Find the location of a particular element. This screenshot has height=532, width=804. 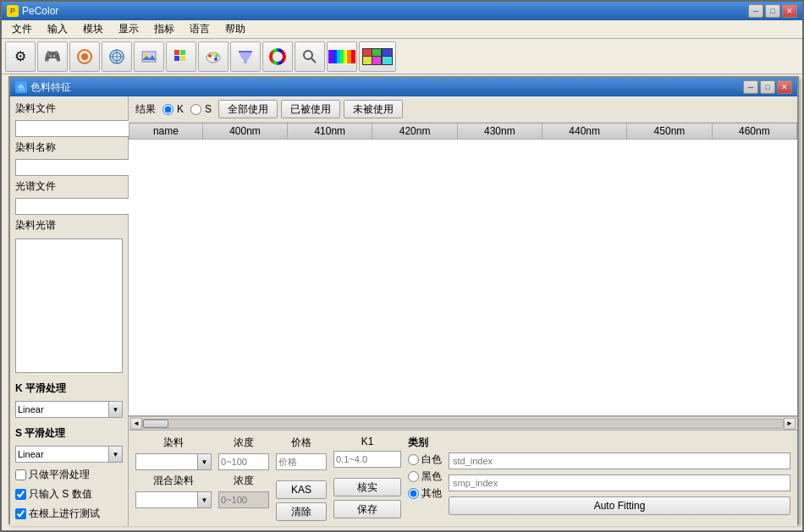

scrollbar-thumb is located at coordinates (156, 424).